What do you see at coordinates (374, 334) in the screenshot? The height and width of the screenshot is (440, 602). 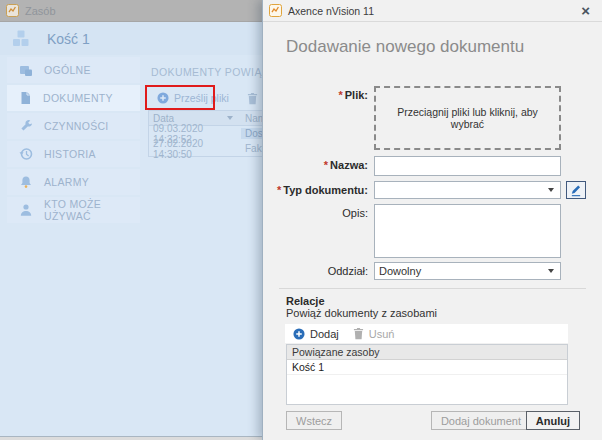 I see `remove-relation-button: Usuń` at bounding box center [374, 334].